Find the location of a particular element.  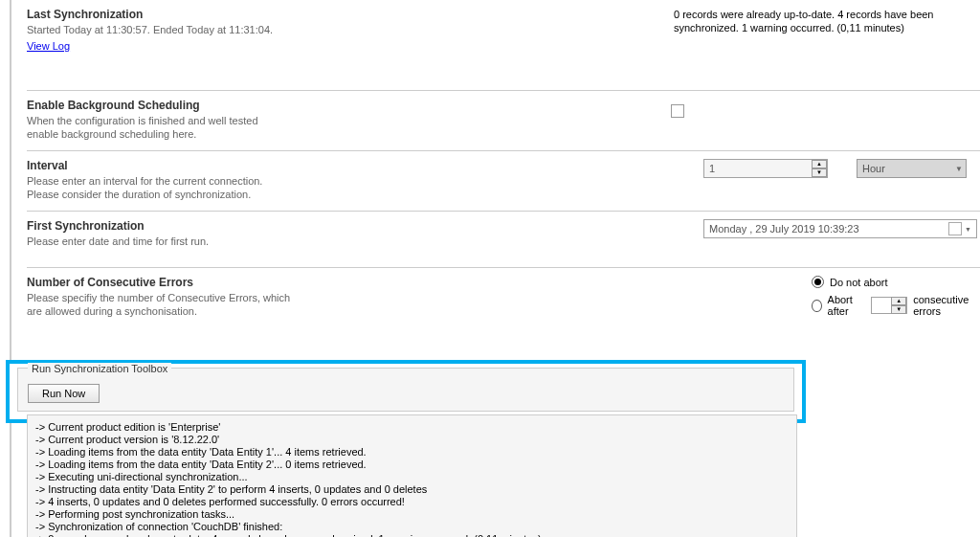

interval-down-icon: ▼ is located at coordinates (819, 172).